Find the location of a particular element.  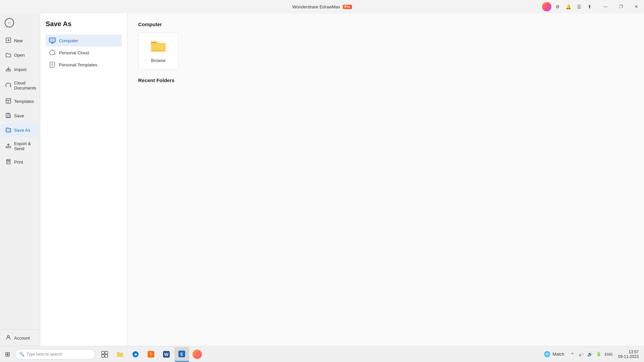

search-icon: 🔍 is located at coordinates (22, 354).